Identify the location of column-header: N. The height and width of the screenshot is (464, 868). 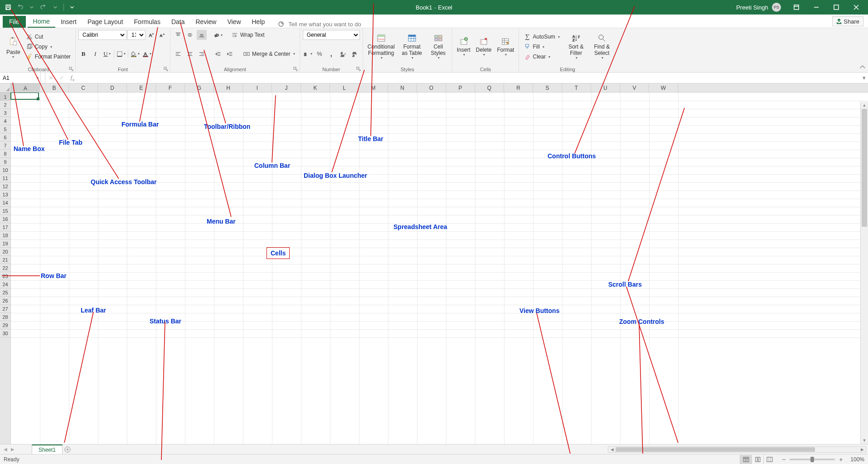
(402, 88).